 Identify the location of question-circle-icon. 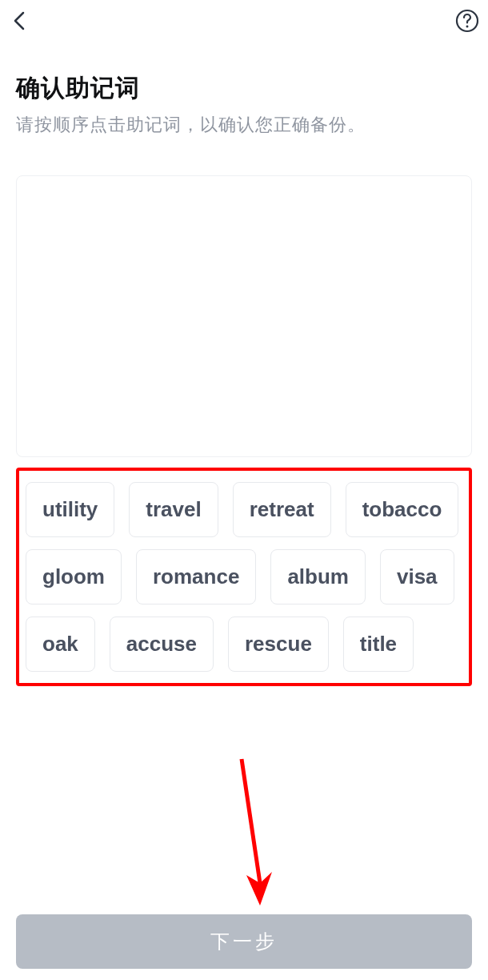
(467, 21).